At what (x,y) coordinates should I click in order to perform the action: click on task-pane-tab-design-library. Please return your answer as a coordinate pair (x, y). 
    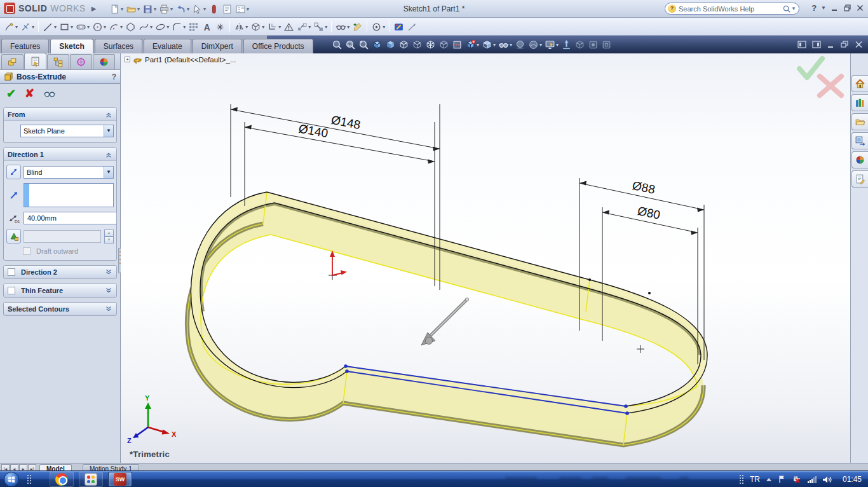
    Looking at the image, I should click on (860, 103).